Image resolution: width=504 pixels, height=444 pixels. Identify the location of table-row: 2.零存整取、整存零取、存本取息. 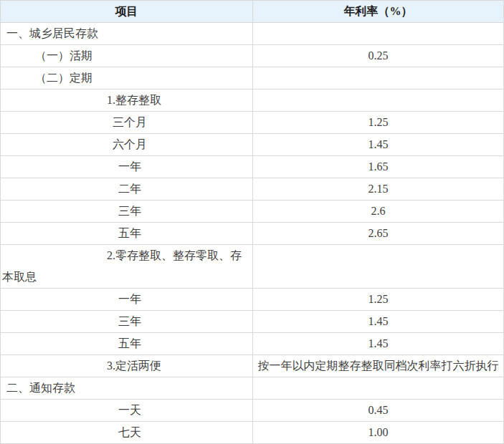
(252, 266).